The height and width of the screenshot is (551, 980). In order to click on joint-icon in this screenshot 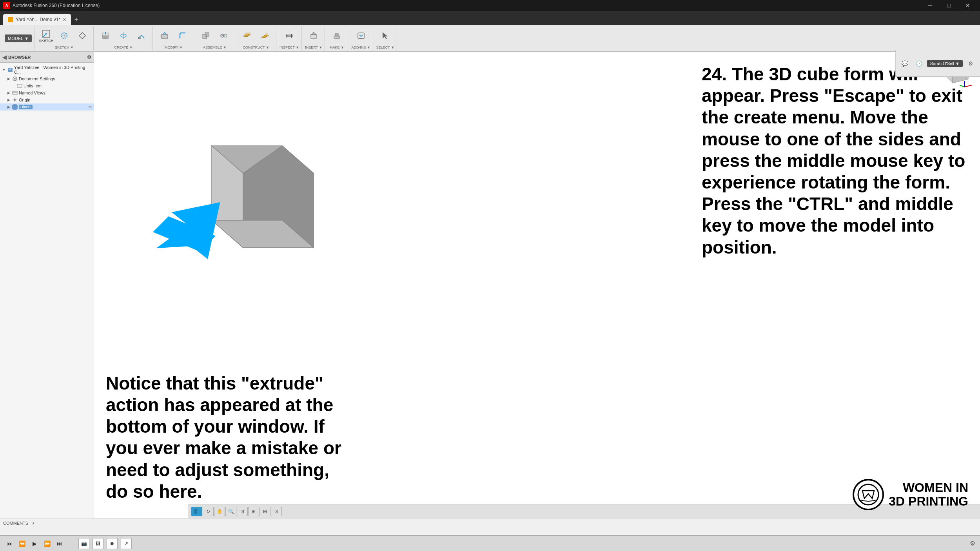, I will do `click(224, 36)`.